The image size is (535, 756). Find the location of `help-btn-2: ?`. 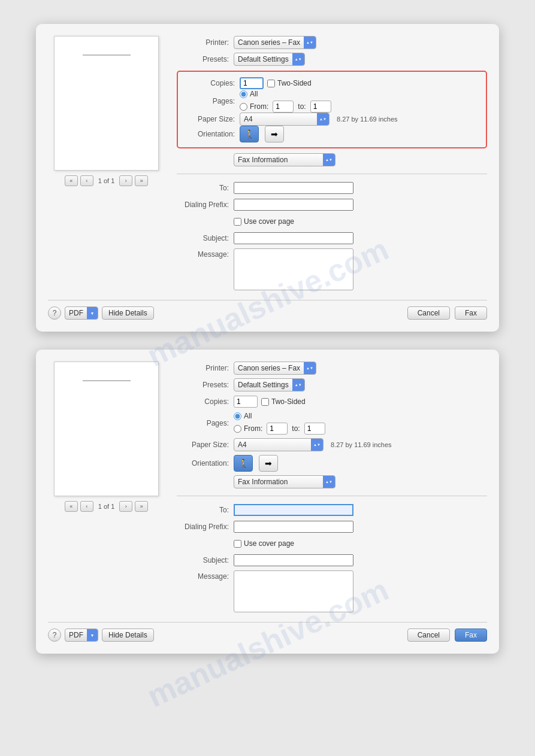

help-btn-2: ? is located at coordinates (55, 635).